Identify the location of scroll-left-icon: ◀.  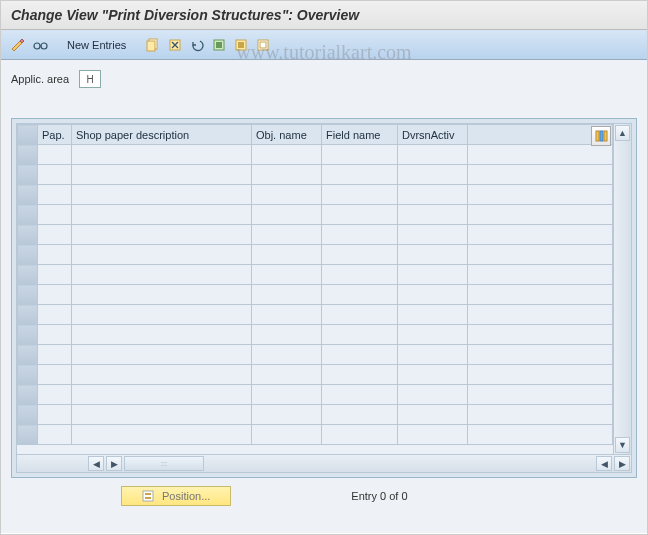
(96, 464).